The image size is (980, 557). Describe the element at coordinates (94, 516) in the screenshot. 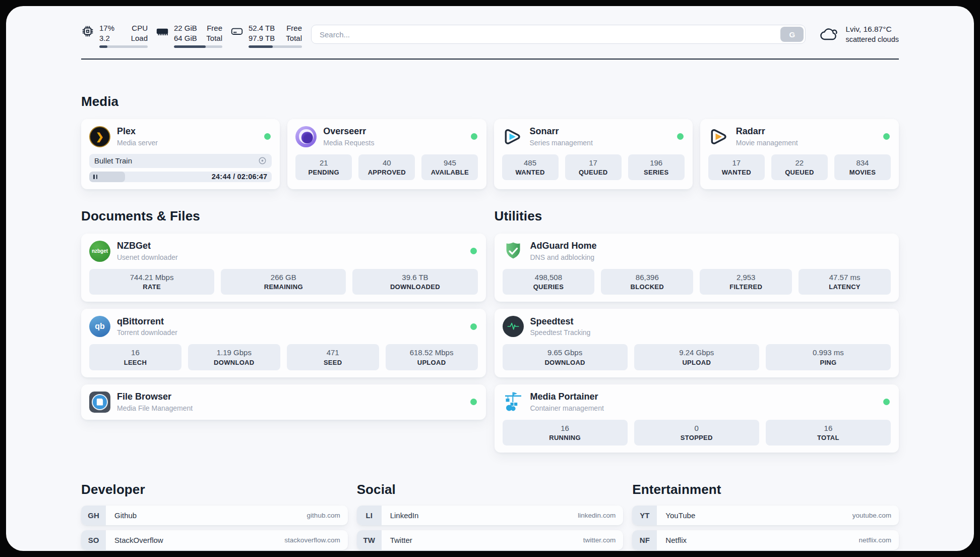

I see `bookmark-abbr: GH` at that location.